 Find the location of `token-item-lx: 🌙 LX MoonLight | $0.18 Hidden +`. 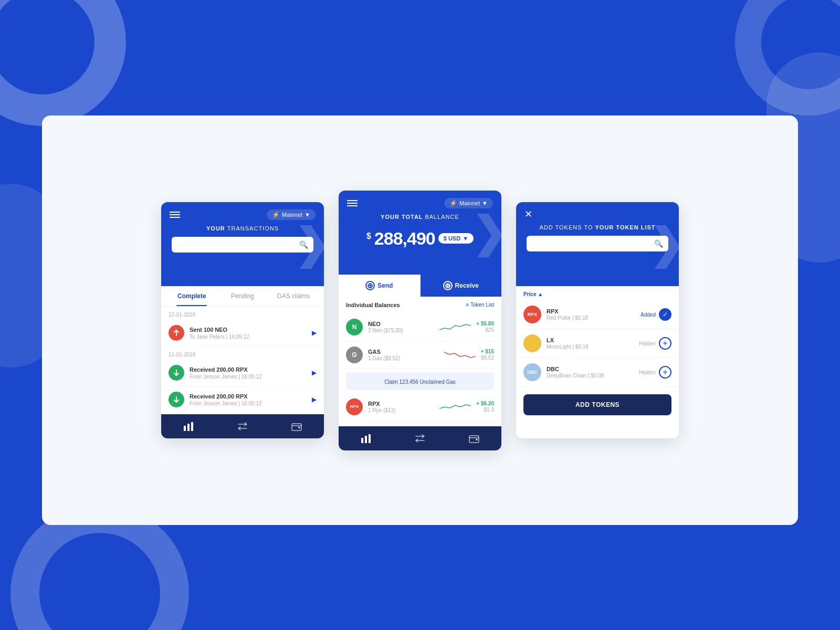

token-item-lx: 🌙 LX MoonLight | $0.18 Hidden + is located at coordinates (597, 343).